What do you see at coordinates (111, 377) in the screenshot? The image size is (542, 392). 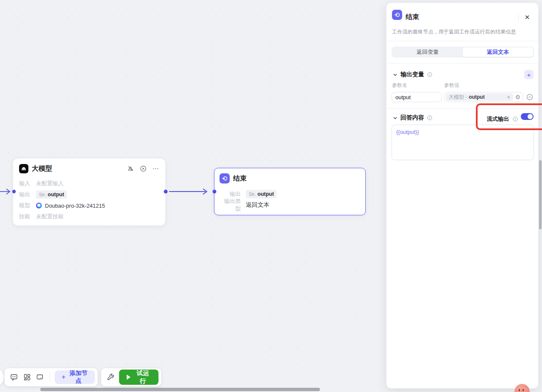 I see `wrench-icon` at bounding box center [111, 377].